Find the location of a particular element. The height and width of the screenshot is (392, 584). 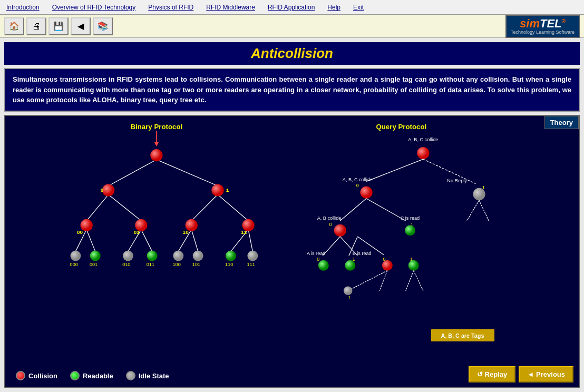

books-button: 📚 is located at coordinates (103, 26).